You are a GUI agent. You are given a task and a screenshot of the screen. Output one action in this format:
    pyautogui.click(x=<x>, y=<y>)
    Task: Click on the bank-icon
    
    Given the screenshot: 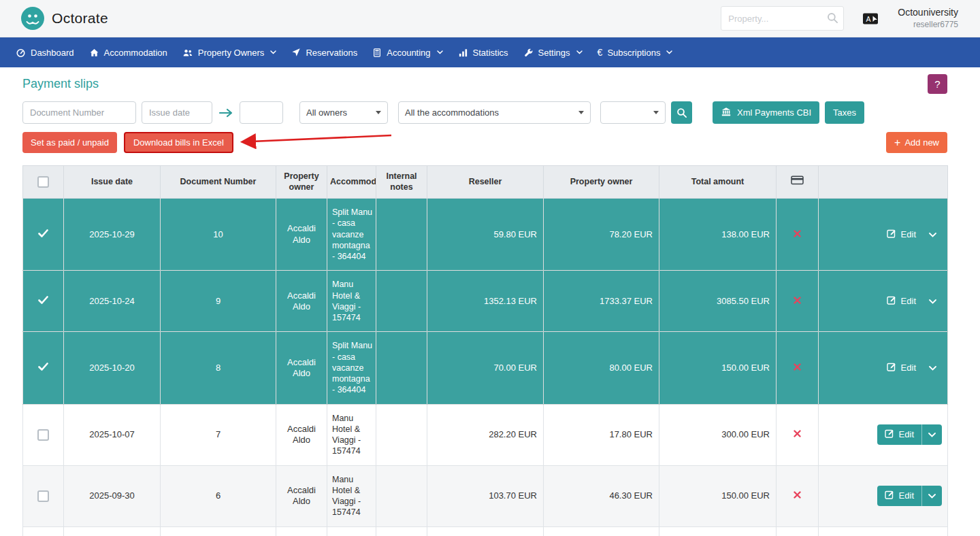 What is the action you would take?
    pyautogui.click(x=726, y=113)
    